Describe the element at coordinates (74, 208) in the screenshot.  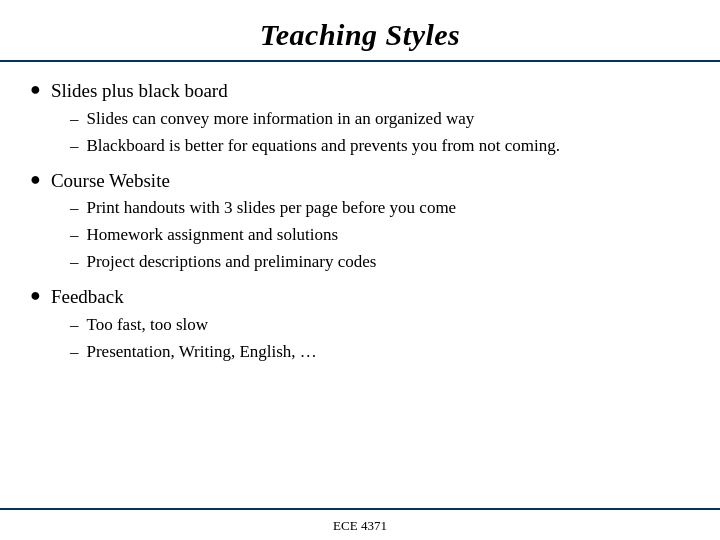
I see `dash-website-1: –` at that location.